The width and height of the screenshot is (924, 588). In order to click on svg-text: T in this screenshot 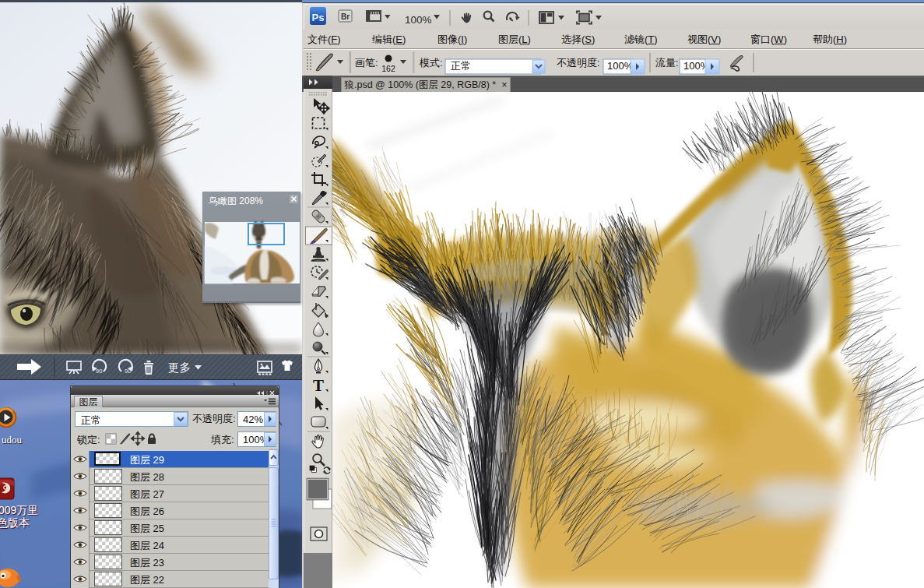, I will do `click(318, 386)`.